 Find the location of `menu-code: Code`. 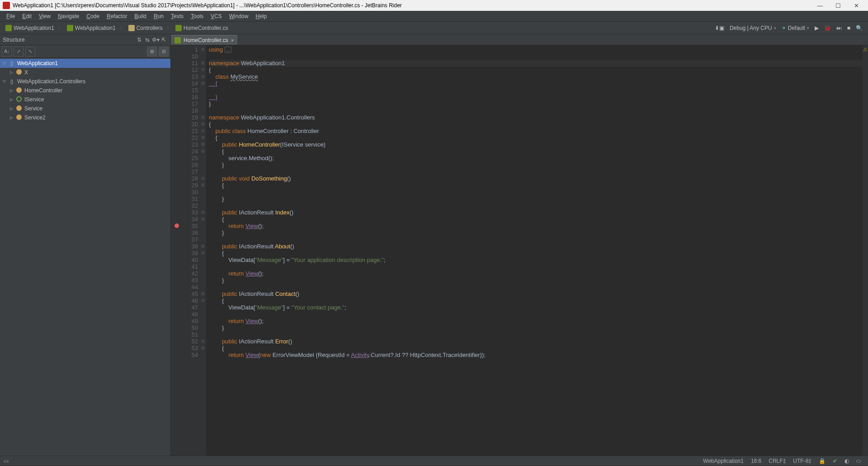

menu-code: Code is located at coordinates (93, 16).